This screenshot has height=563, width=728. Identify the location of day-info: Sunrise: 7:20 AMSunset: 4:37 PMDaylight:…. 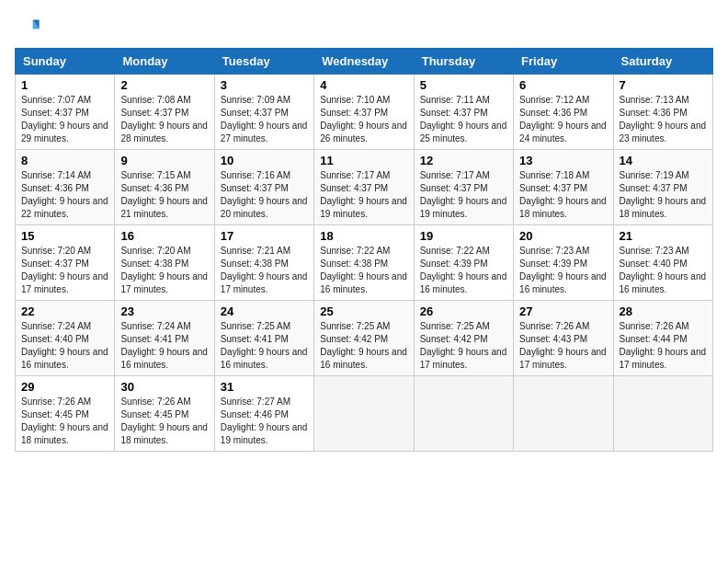
(64, 270).